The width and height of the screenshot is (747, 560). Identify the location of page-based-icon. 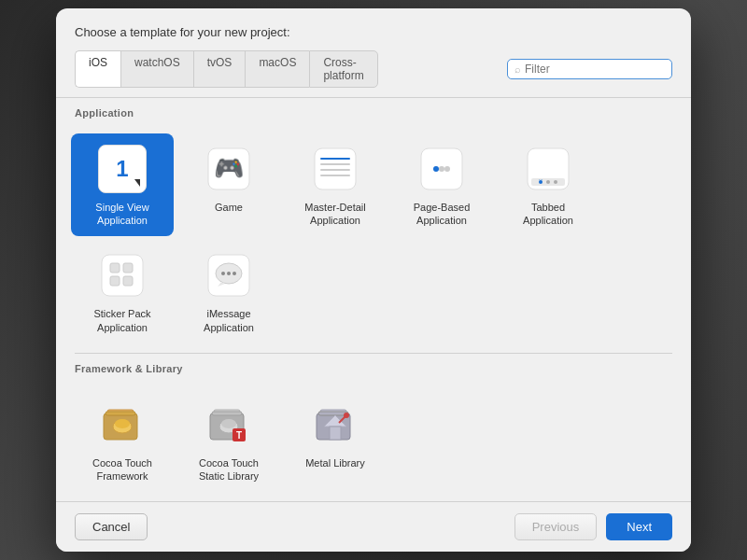
(442, 169).